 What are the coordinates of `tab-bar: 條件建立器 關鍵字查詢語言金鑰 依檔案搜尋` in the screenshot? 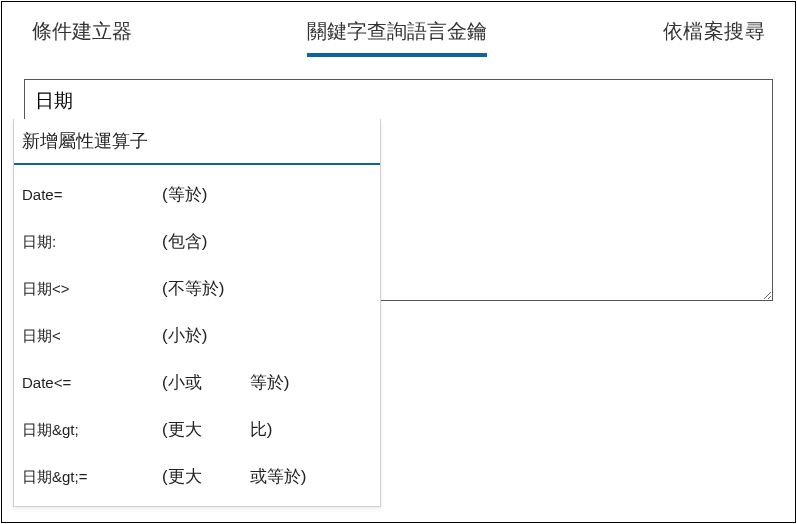 It's located at (398, 28).